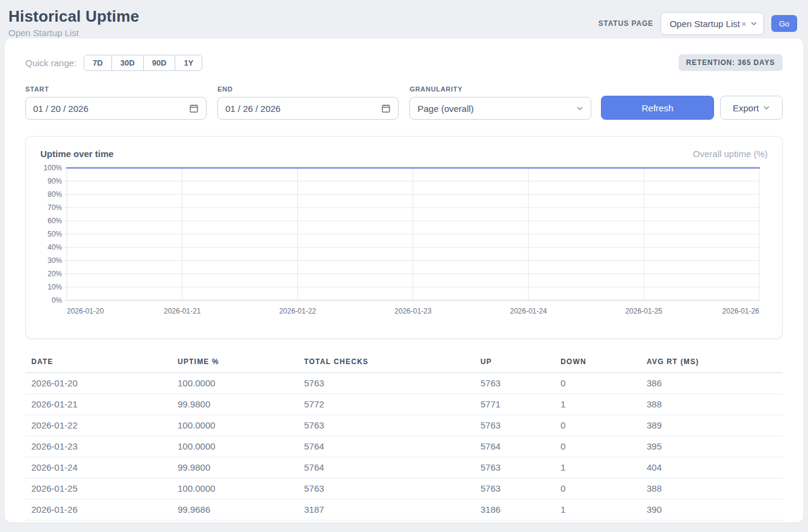  I want to click on column-header: DATE, so click(99, 362).